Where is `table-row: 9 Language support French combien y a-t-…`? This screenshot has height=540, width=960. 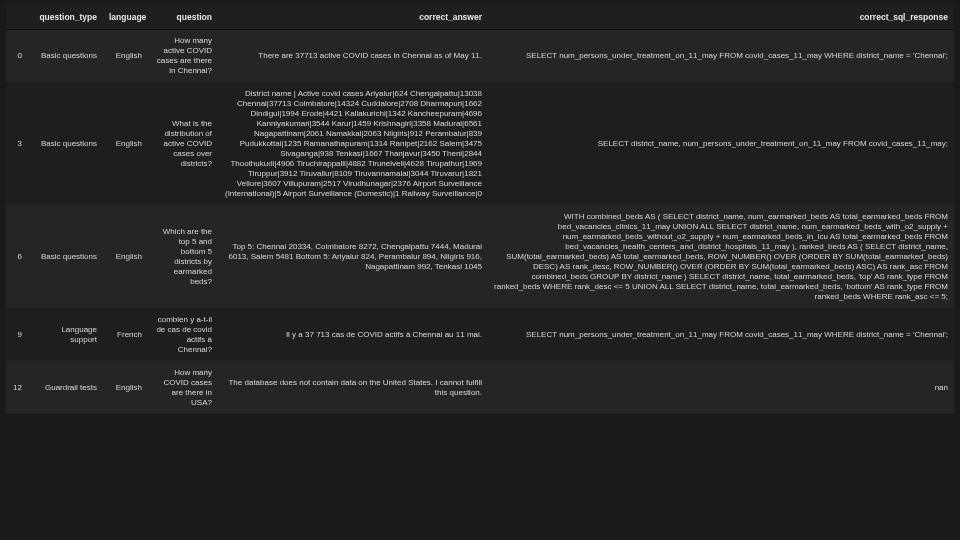 table-row: 9 Language support French combien y a-t-… is located at coordinates (480, 334).